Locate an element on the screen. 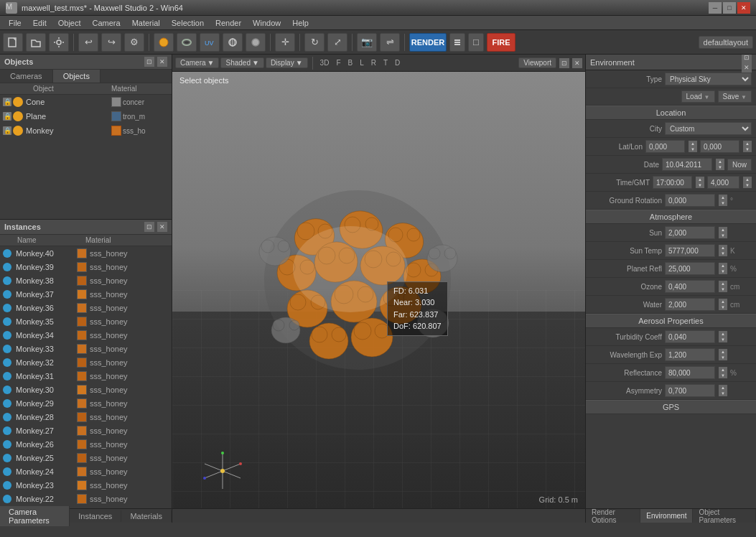 The image size is (756, 537). instance-row: Monkey.36 sss_honey is located at coordinates (86, 307).